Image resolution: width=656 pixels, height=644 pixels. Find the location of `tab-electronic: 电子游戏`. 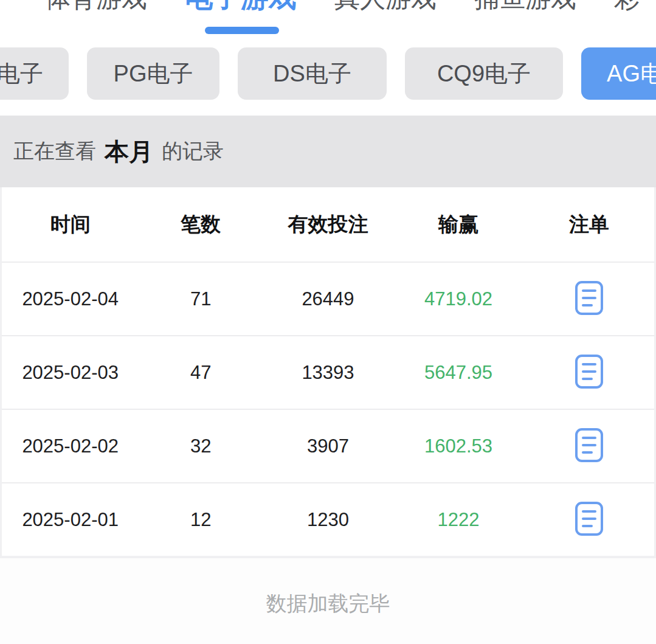

tab-electronic: 电子游戏 is located at coordinates (241, 5).